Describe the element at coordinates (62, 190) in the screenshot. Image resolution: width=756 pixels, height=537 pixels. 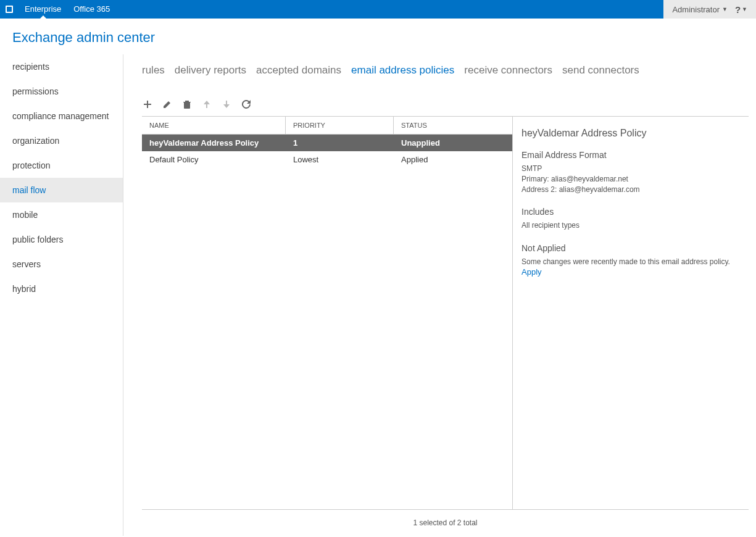
I see `sidebar-item-mail-flow: mail flow` at that location.